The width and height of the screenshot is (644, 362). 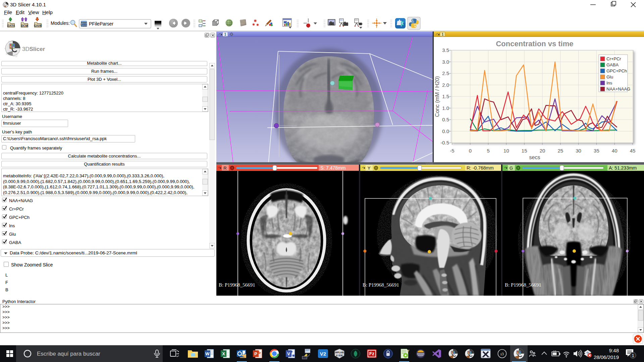 What do you see at coordinates (609, 83) in the screenshot?
I see `svg-text: Ins` at bounding box center [609, 83].